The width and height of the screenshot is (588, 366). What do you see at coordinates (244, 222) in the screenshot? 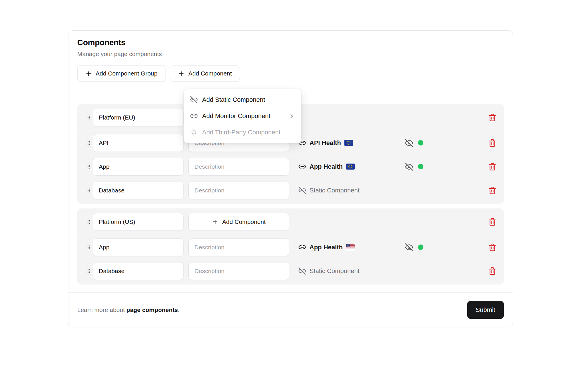
I see `group-add-component-label: Add Component` at bounding box center [244, 222].